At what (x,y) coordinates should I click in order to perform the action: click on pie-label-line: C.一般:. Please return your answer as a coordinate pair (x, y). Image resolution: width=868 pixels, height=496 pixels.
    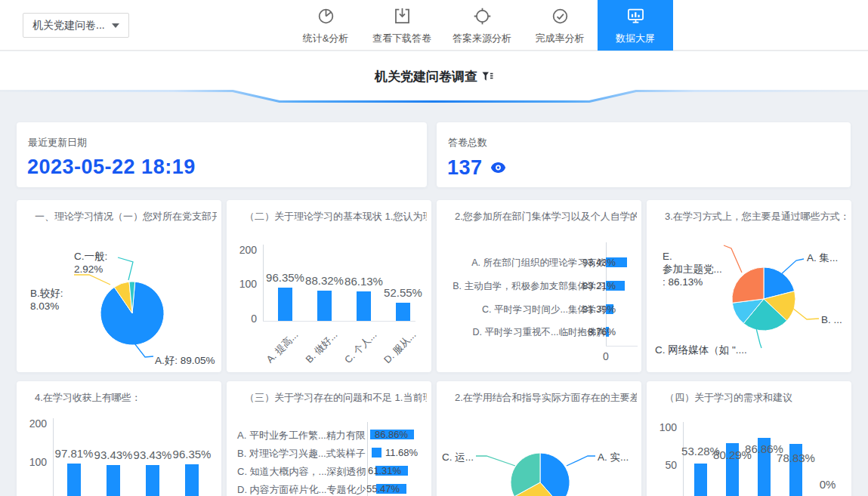
    Looking at the image, I should click on (91, 257).